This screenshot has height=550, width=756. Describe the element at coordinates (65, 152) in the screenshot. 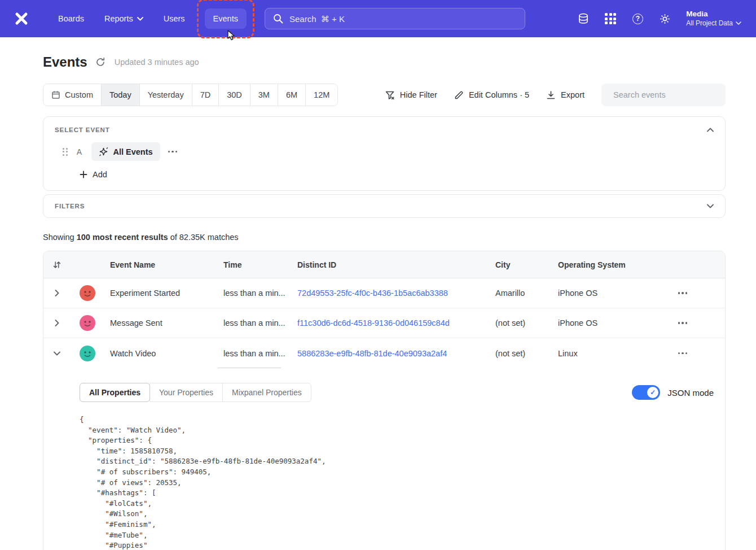

I see `drag-handle-icon` at that location.